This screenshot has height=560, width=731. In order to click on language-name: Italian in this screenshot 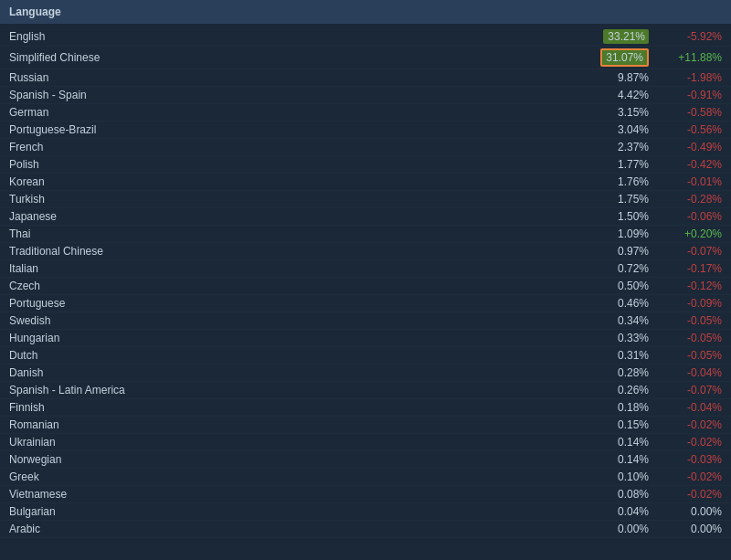, I will do `click(297, 269)`.